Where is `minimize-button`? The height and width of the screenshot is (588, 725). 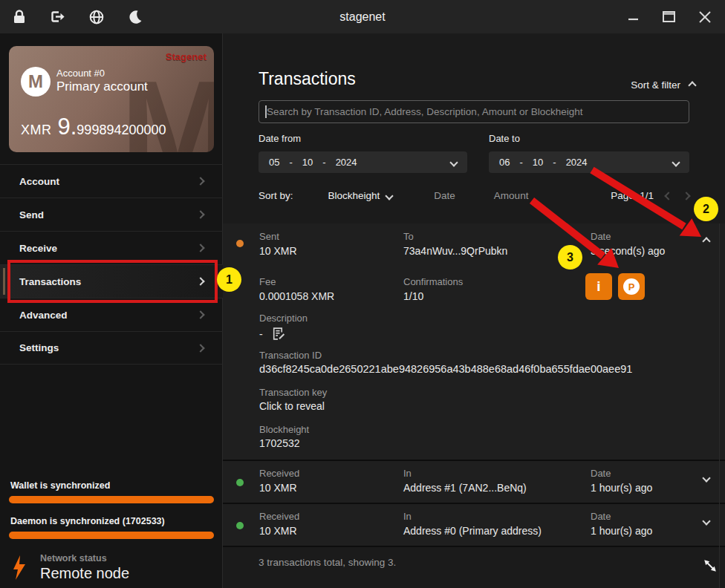 minimize-button is located at coordinates (634, 17).